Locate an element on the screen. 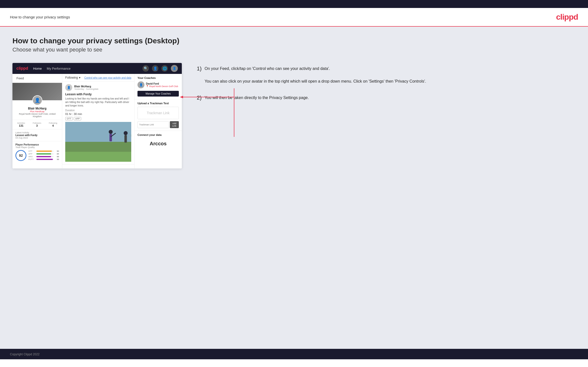  pp-bar-row: PUTT 96 is located at coordinates (44, 159).